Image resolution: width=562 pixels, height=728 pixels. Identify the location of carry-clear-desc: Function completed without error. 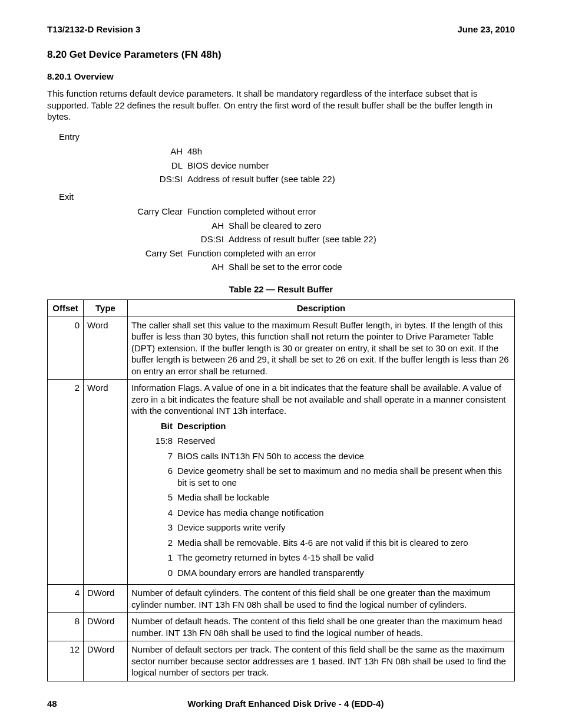
(351, 212).